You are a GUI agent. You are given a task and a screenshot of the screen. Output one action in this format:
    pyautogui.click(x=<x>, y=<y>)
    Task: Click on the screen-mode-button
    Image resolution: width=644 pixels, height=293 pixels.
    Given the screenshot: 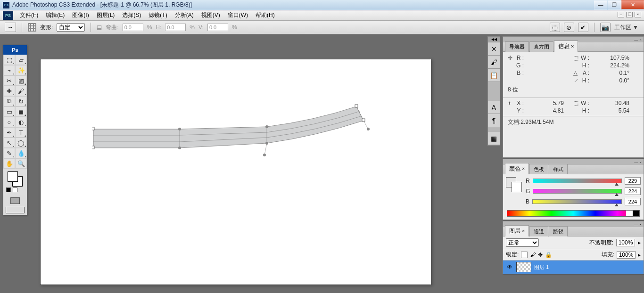 What is the action you would take?
    pyautogui.click(x=15, y=210)
    